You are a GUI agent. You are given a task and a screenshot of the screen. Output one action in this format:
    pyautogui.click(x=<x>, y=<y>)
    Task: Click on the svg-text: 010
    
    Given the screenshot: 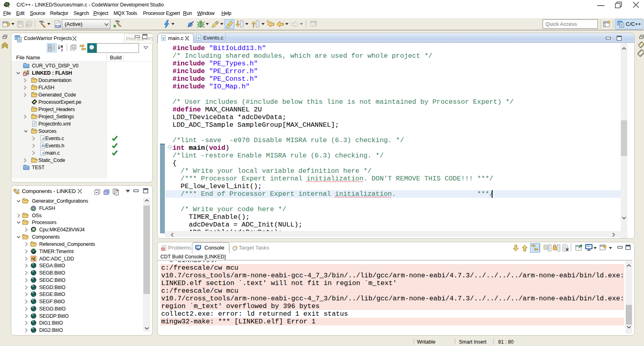 What is the action you would take?
    pyautogui.click(x=58, y=26)
    